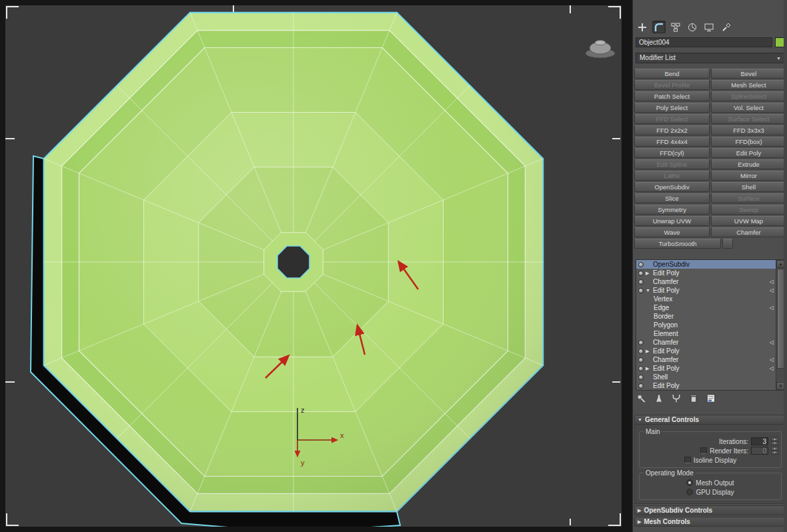 The height and width of the screenshot is (532, 787). What do you see at coordinates (775, 451) in the screenshot?
I see `render-iters-spinner: ▲▼` at bounding box center [775, 451].